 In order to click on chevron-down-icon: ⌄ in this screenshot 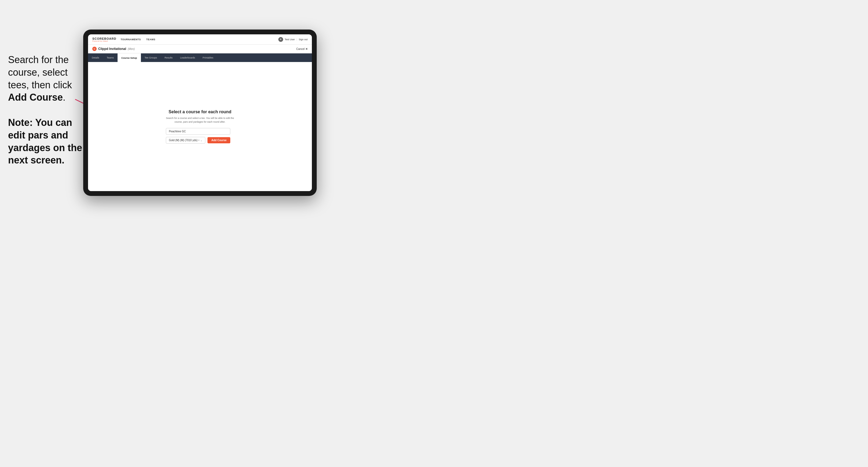, I will do `click(202, 140)`.